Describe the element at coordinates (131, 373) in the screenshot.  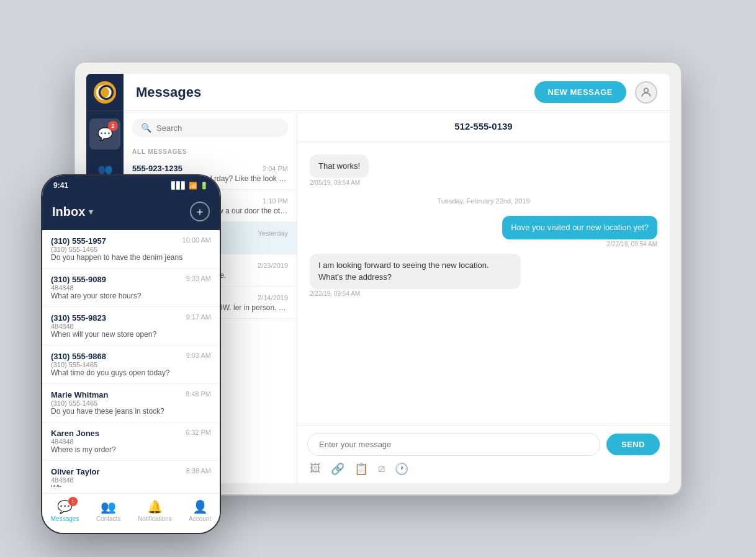
I see `phone-msg-preview: What time do you guys open today?` at that location.